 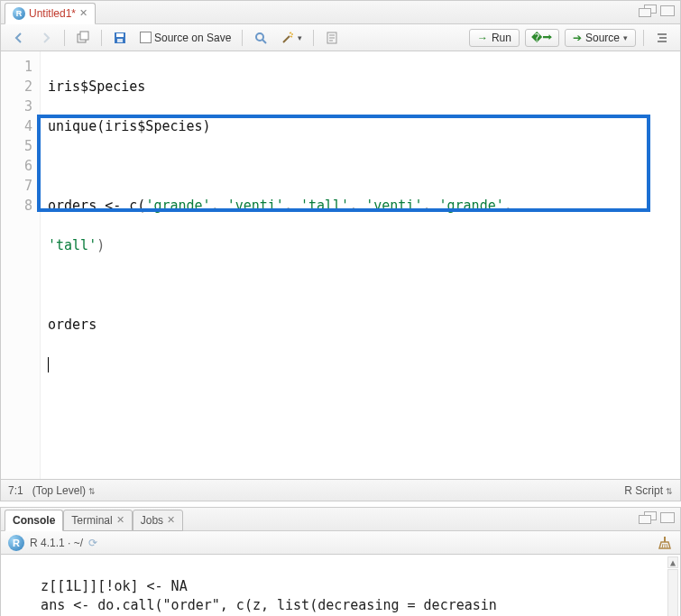 I want to click on code-line: orders <- c('grande', 'venti', 'tall', '…, so click(x=361, y=206).